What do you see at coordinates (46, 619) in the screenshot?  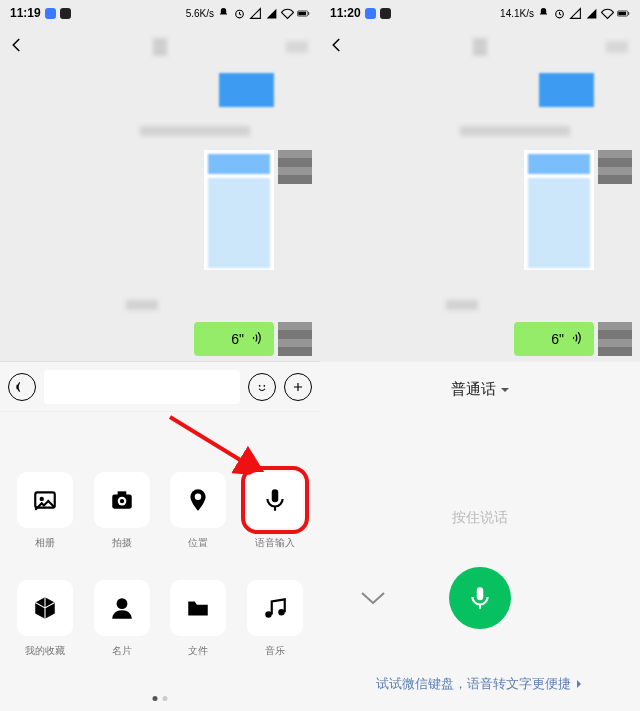 I see `attach-item-cube: 我的收藏` at bounding box center [46, 619].